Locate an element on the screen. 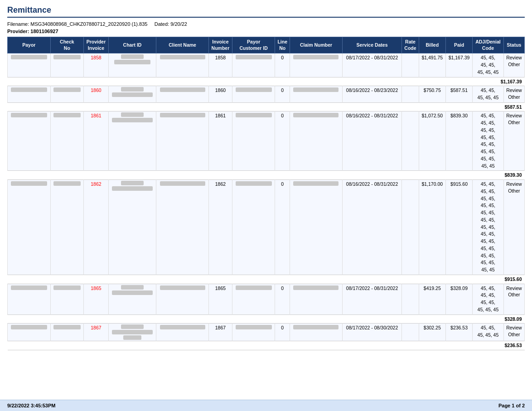 The height and width of the screenshot is (411, 532). table-row: 1865 1865 0 08/17/2022 - 08/31/2022 $419… is located at coordinates (266, 299).